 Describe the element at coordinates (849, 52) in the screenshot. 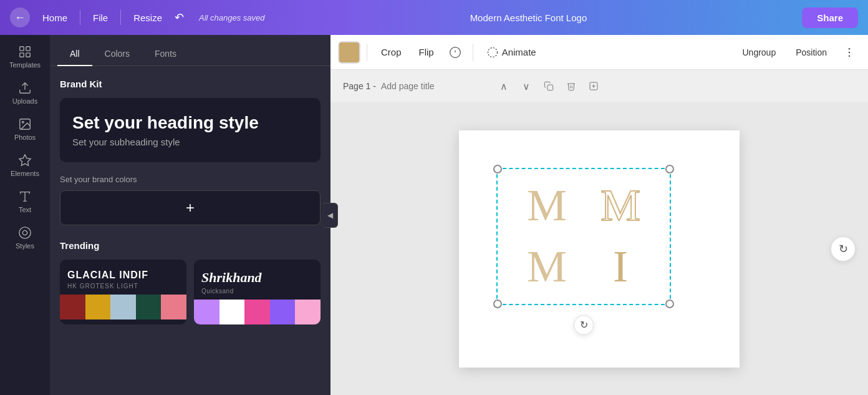

I see `more-options-button` at that location.